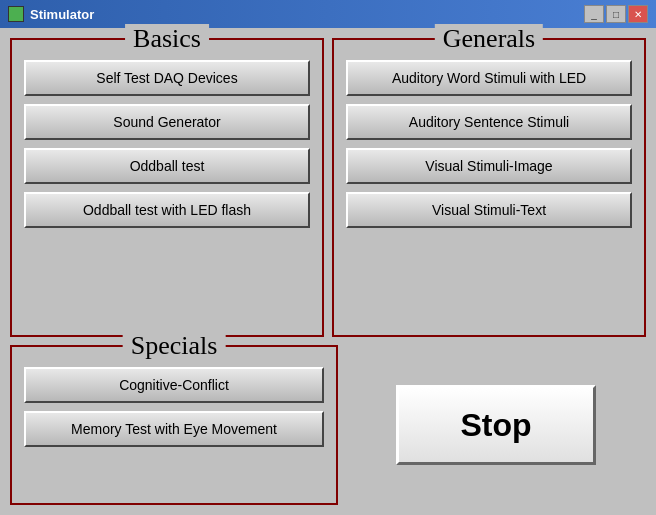 The image size is (656, 515). What do you see at coordinates (489, 39) in the screenshot?
I see `generals-title: Generals` at bounding box center [489, 39].